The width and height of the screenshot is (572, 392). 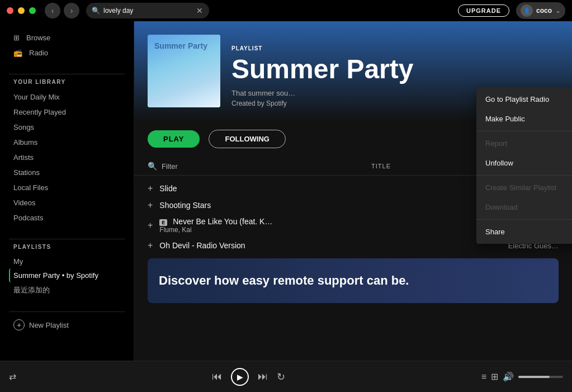 What do you see at coordinates (558, 11) in the screenshot?
I see `chevron-down-icon: ⌄` at bounding box center [558, 11].